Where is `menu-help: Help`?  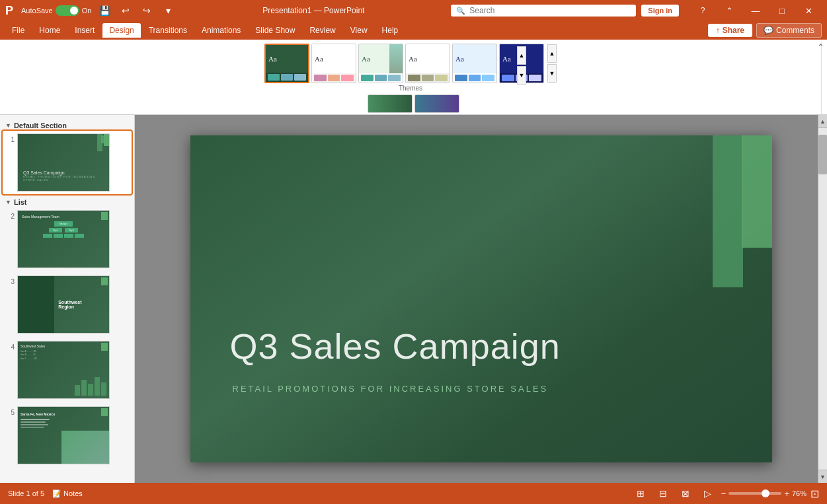
menu-help: Help is located at coordinates (390, 30).